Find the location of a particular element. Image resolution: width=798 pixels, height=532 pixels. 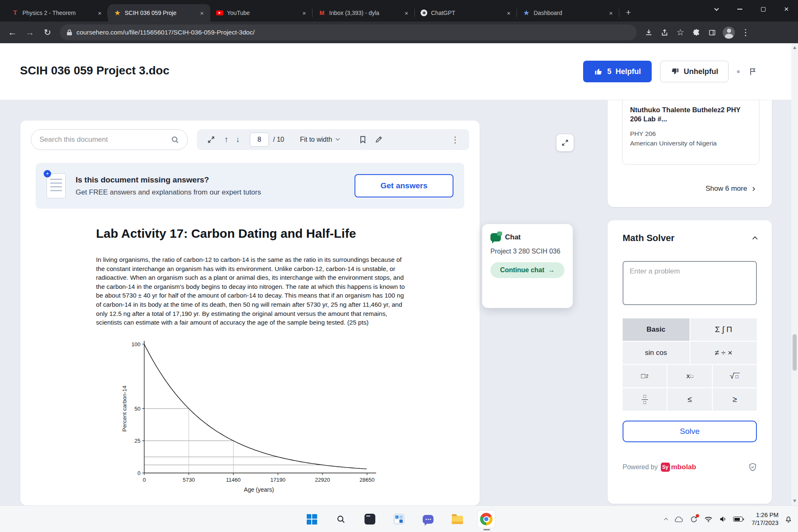

continue-chat-label: Continue chat is located at coordinates (522, 270).